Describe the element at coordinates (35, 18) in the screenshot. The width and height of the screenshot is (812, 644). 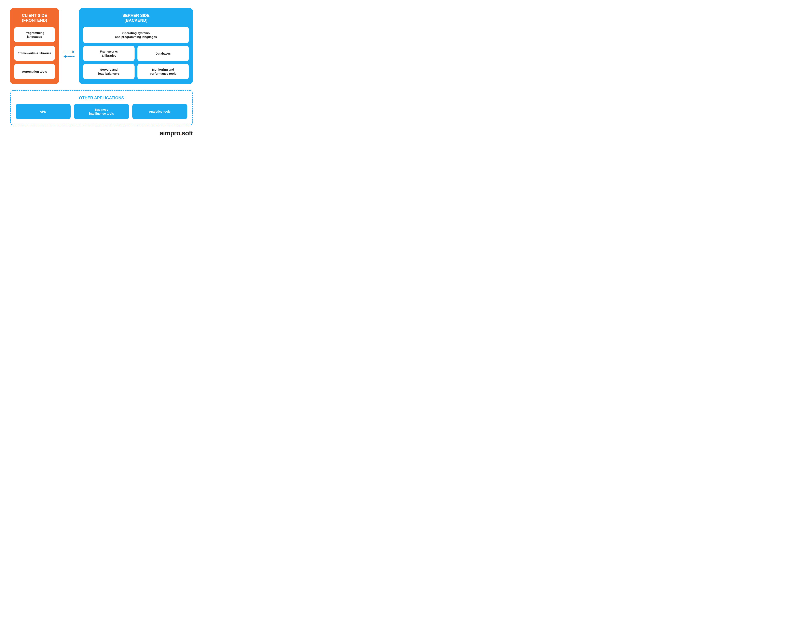
I see `client-side-header: CLIENT SIDE (FRONTEND)` at that location.